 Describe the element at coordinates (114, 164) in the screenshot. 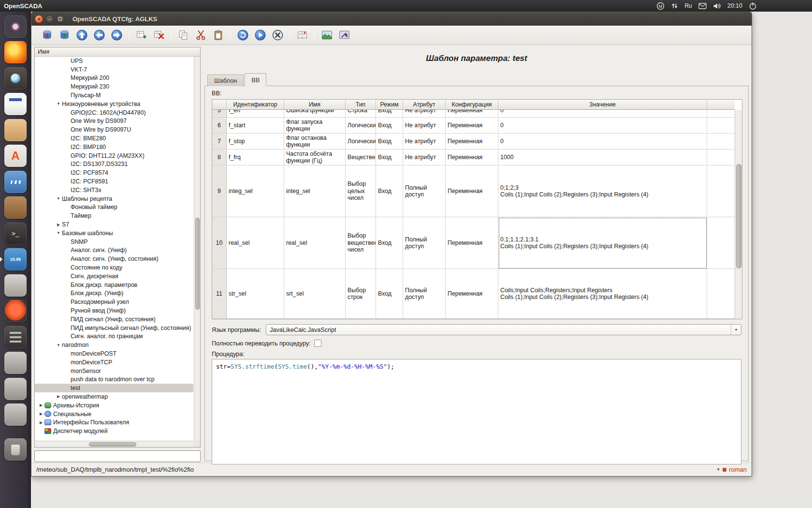

I see `tree-item-i2c-ds1307-ds3231: I2C: DS1307,DS3231` at that location.